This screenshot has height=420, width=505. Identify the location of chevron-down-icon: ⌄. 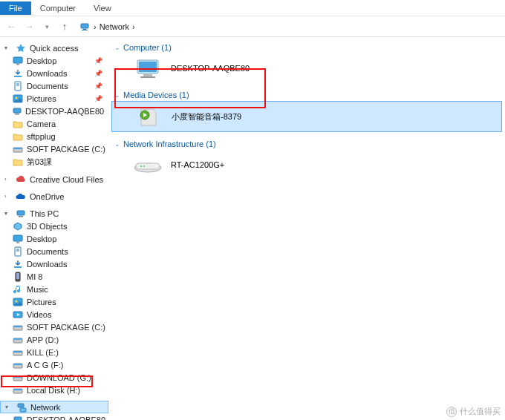
(117, 47).